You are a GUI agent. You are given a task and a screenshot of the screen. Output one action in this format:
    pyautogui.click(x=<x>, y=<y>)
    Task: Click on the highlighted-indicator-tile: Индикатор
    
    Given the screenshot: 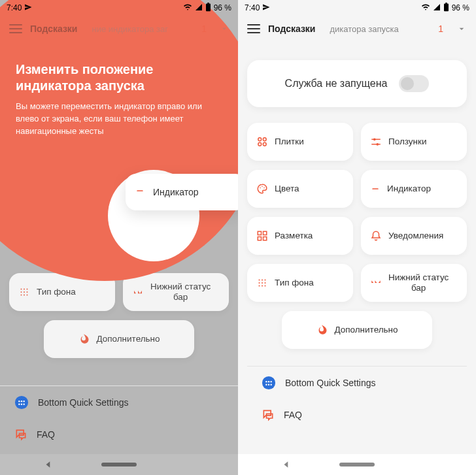 What is the action you would take?
    pyautogui.click(x=182, y=192)
    